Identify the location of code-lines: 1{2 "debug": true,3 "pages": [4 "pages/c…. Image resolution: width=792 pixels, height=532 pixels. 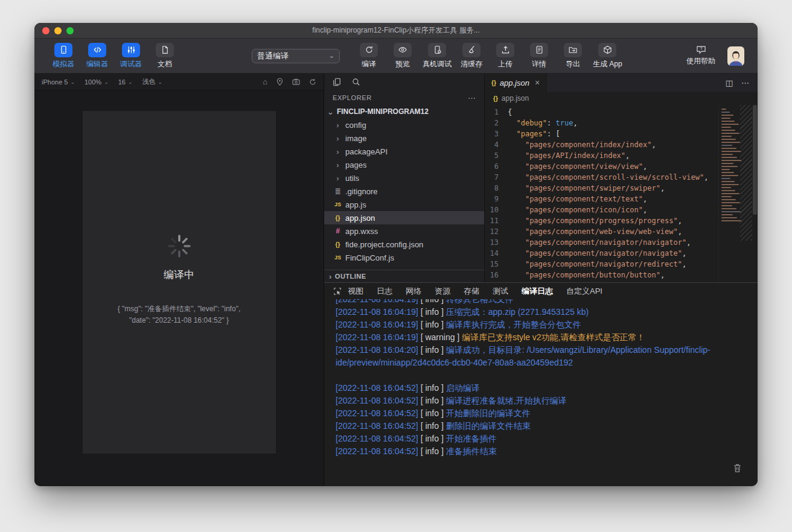
(601, 194).